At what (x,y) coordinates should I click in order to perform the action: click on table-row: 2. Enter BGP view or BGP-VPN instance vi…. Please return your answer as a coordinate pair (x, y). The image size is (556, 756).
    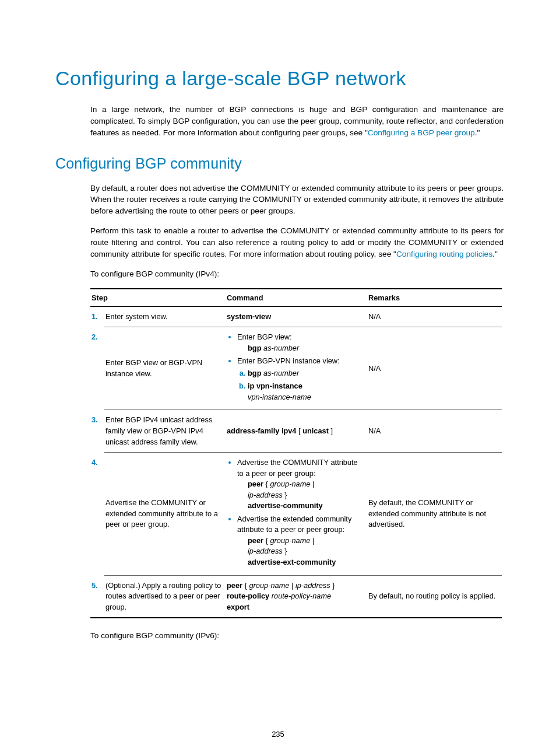
    Looking at the image, I should click on (296, 369).